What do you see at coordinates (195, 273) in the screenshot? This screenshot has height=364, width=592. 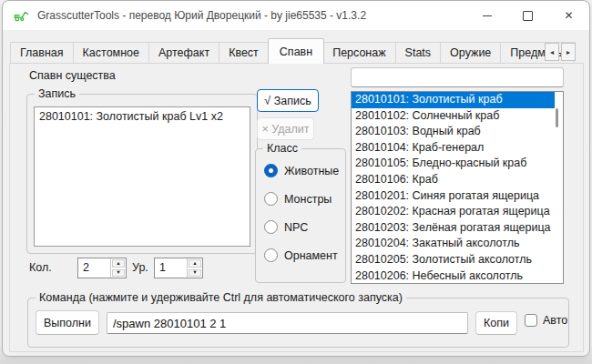 I see `level-down-button: ▼` at bounding box center [195, 273].